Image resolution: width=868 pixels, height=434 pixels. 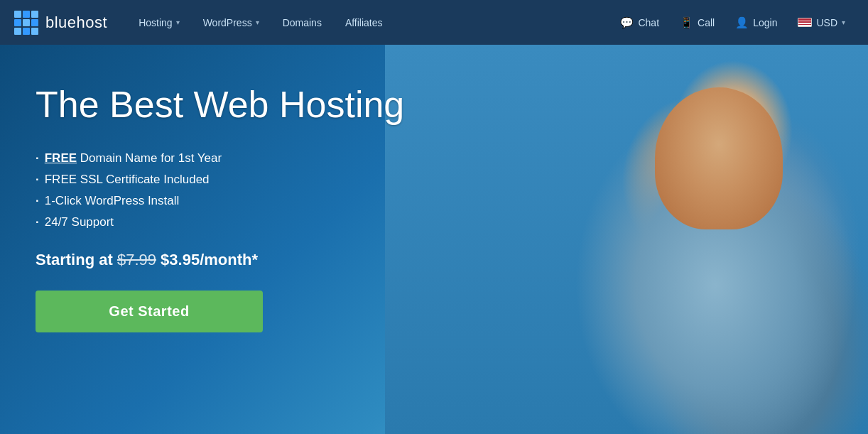 What do you see at coordinates (303, 23) in the screenshot?
I see `nav-domains-label: Domains` at bounding box center [303, 23].